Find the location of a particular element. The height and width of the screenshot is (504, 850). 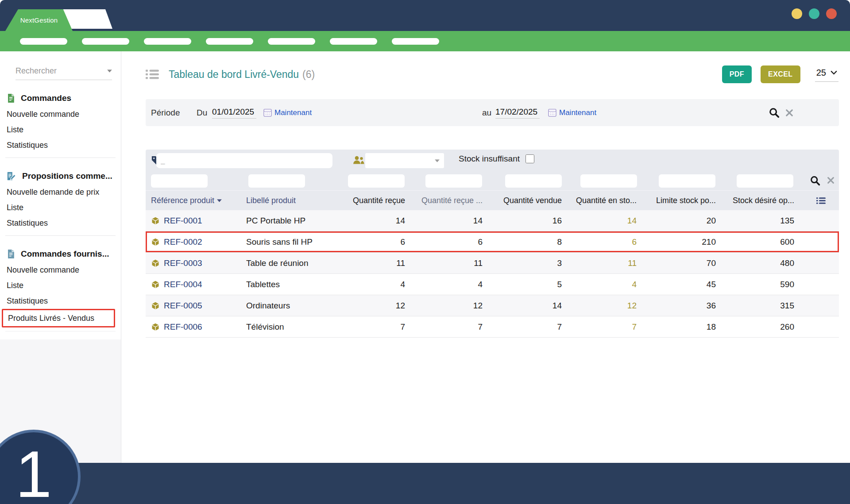

pdf-export-button: PDF is located at coordinates (737, 74).